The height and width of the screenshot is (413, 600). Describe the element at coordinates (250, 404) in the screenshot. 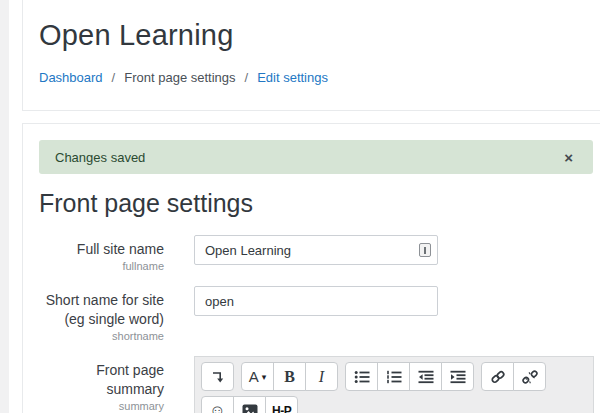

I see `toolbar-group-media: ☺` at that location.